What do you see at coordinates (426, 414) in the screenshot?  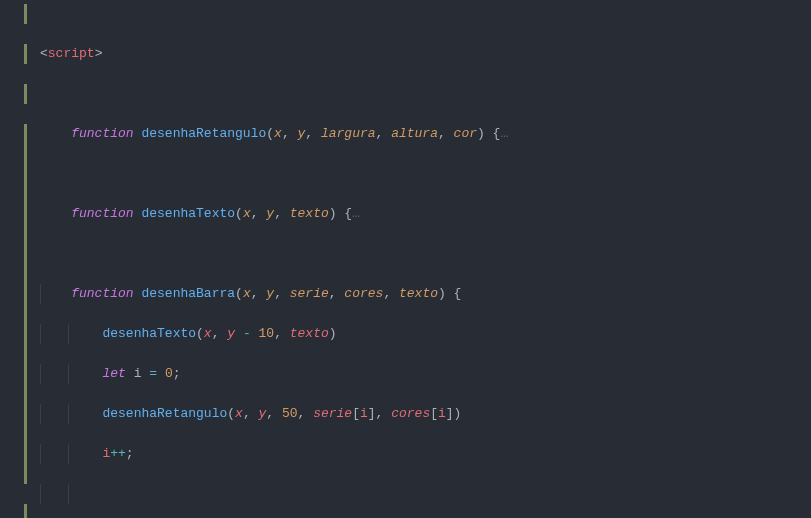 I see `code-line: desenhaRetangulo(x, y, 50, serie[i], cor…` at bounding box center [426, 414].